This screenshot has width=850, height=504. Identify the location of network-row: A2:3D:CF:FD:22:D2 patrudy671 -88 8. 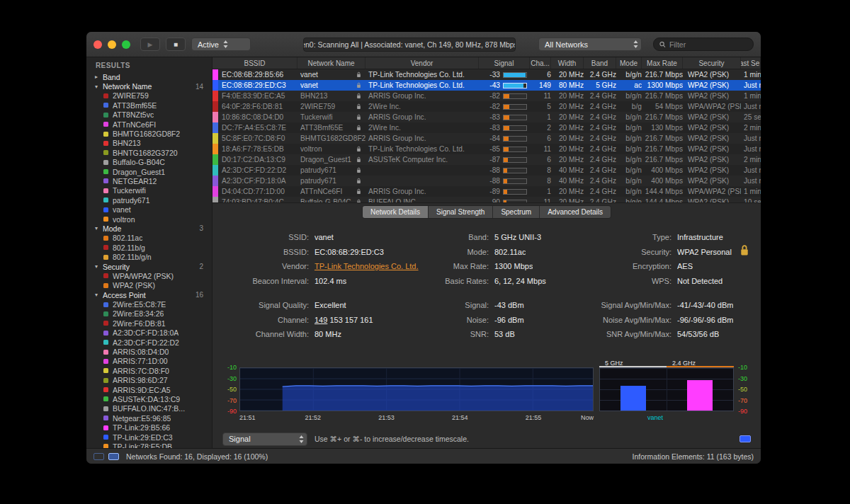
(487, 170).